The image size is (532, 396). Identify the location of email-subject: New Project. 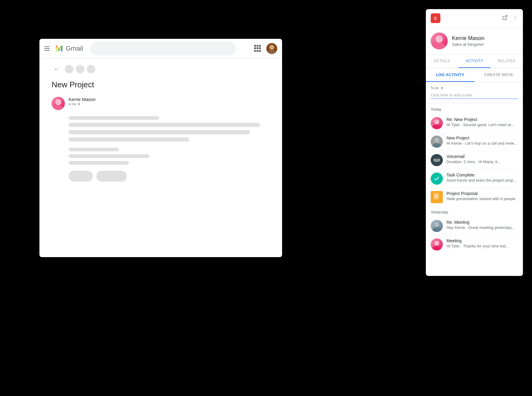
(161, 85).